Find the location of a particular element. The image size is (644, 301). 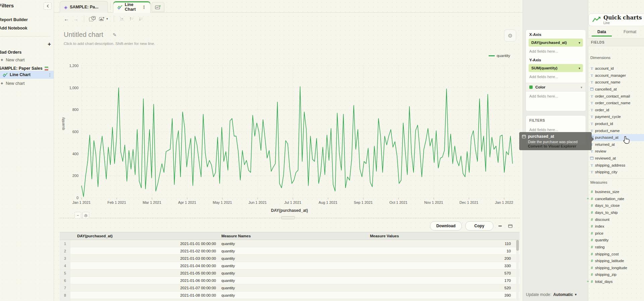

field-days_to_ship: #days_to_ship is located at coordinates (616, 213).